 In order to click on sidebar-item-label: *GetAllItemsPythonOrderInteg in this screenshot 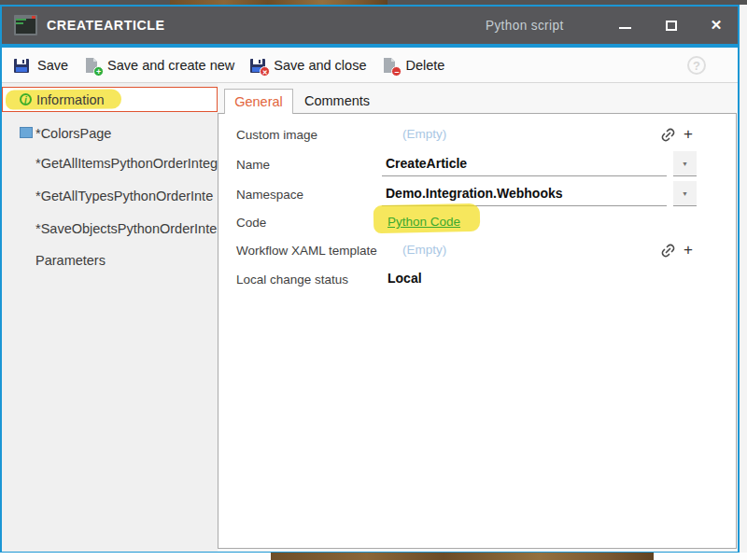, I will do `click(127, 163)`.